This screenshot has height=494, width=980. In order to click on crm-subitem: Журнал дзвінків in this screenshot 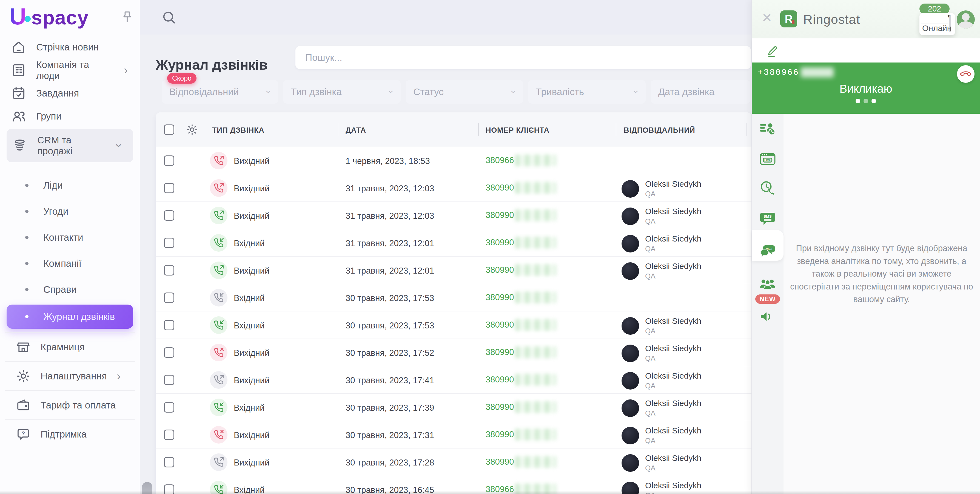, I will do `click(70, 317)`.